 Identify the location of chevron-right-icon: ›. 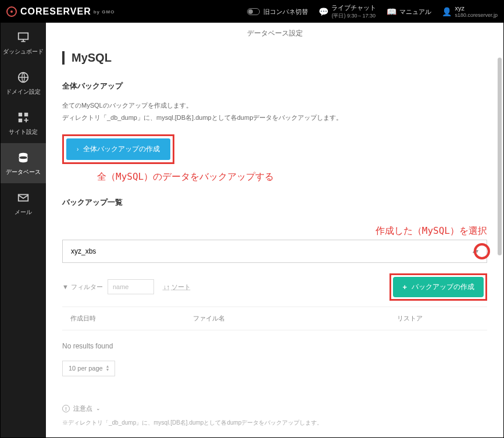
(78, 149).